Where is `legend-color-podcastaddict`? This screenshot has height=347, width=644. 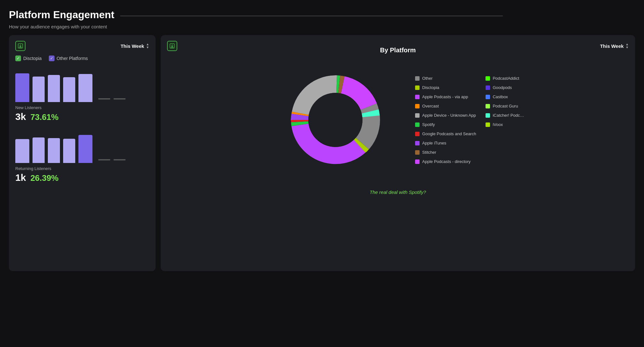 legend-color-podcastaddict is located at coordinates (488, 78).